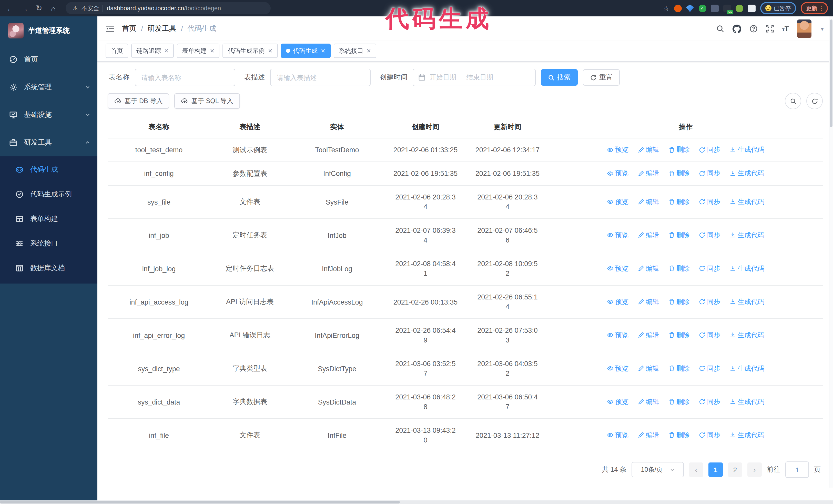 Image resolution: width=833 pixels, height=504 pixels. Describe the element at coordinates (822, 29) in the screenshot. I see `chevron-down-icon: ▼` at that location.